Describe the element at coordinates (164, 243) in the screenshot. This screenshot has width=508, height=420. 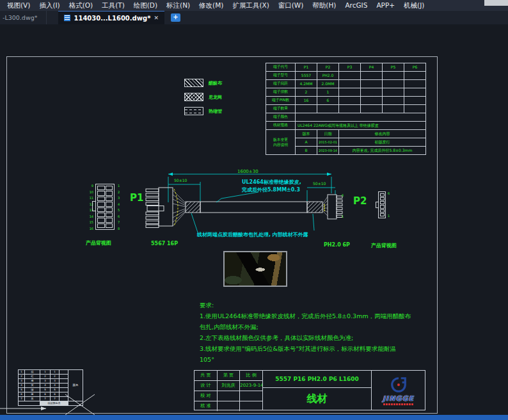
I see `p1-connector-type-label: 5567 16P` at that location.